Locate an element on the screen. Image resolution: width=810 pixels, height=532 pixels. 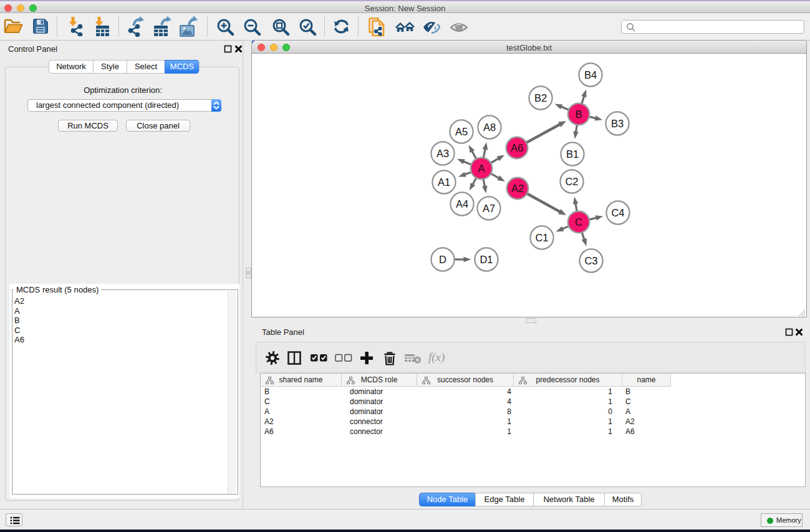
svg-text: A6 is located at coordinates (517, 148).